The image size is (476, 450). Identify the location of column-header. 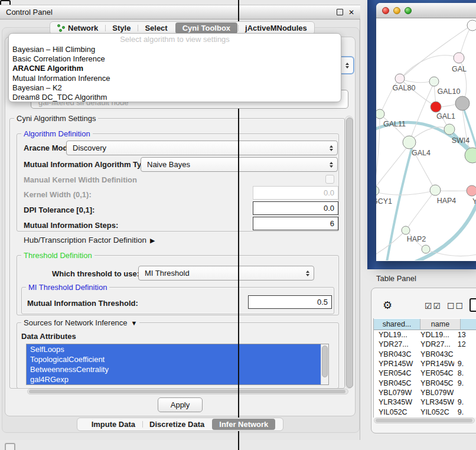
(468, 325).